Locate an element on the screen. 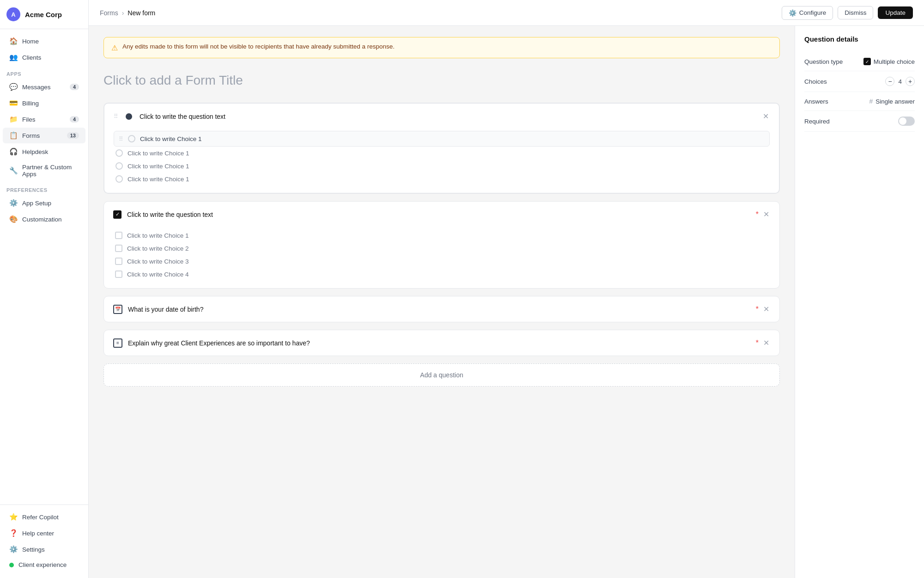 Image resolution: width=924 pixels, height=578 pixels. choice-text-1-3: Click to write Choice 1 is located at coordinates (158, 166).